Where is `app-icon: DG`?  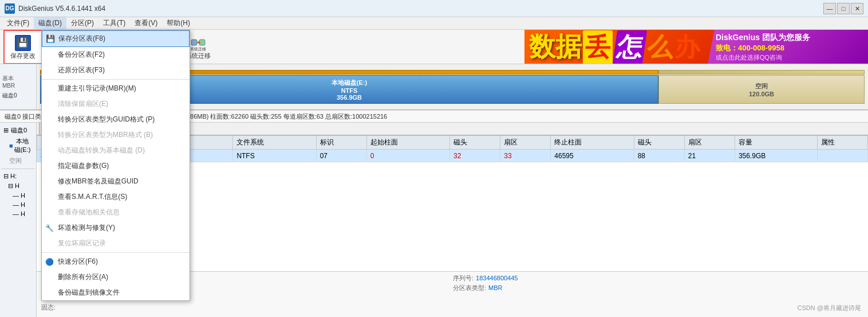
app-icon: DG is located at coordinates (10, 9).